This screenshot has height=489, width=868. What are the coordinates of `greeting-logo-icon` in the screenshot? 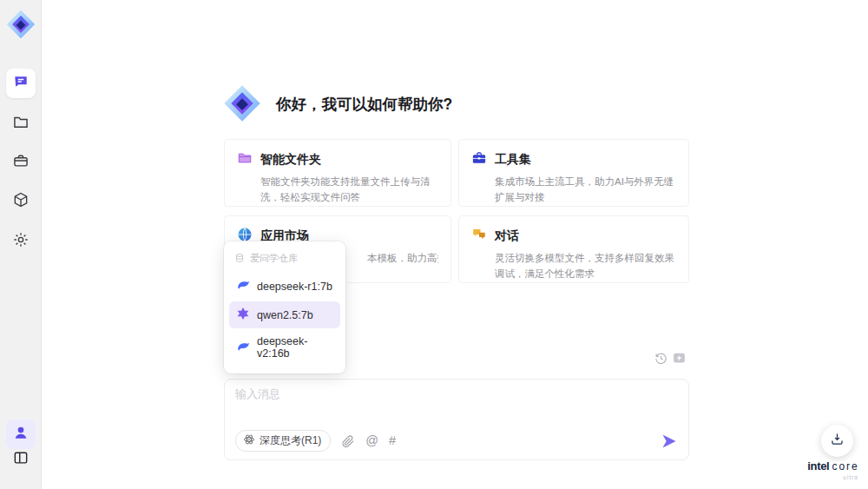 It's located at (242, 103).